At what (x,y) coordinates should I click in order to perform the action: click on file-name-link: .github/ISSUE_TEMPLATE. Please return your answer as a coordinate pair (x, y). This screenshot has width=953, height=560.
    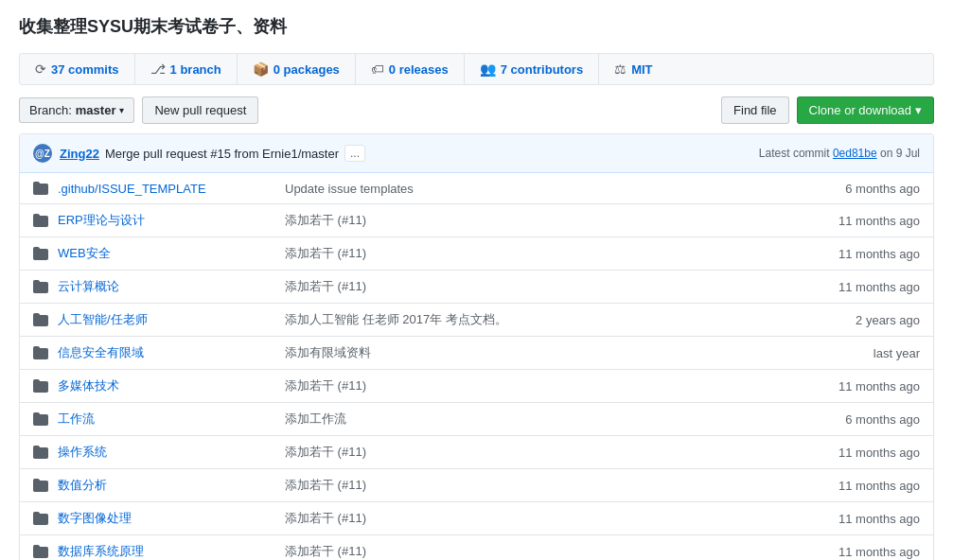
    Looking at the image, I should click on (132, 189).